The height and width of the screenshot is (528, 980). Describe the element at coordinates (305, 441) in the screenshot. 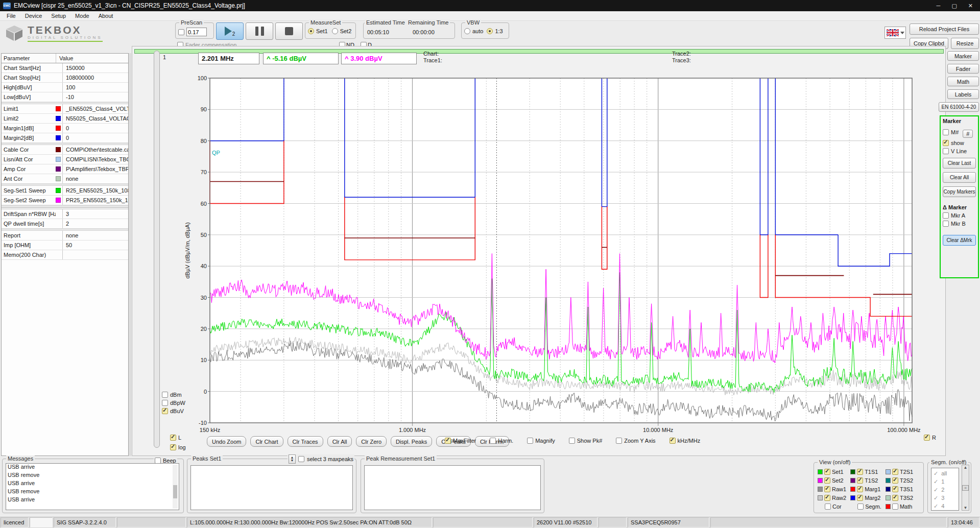

I see `clr-traces-button: Clr Traces` at that location.